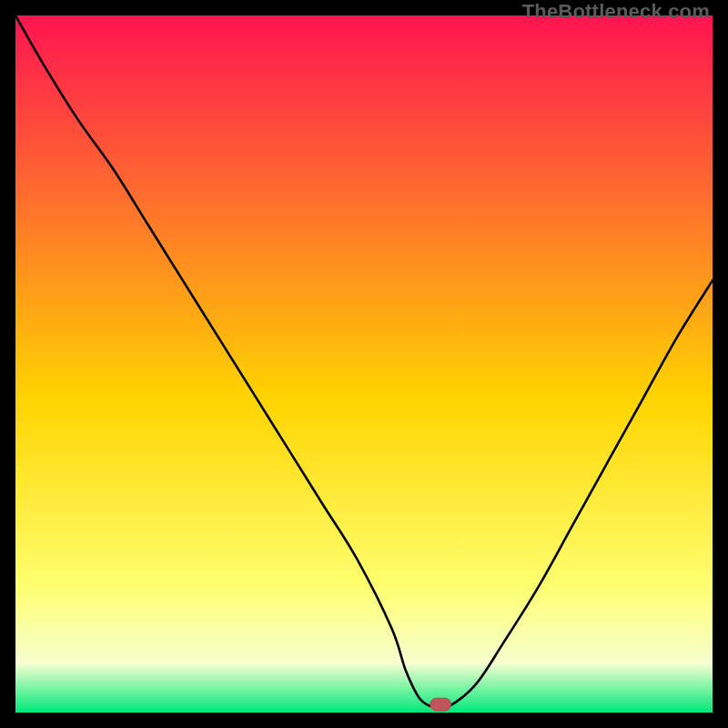  What do you see at coordinates (616, 12) in the screenshot?
I see `watermark-text: TheBottleneck.com` at bounding box center [616, 12].